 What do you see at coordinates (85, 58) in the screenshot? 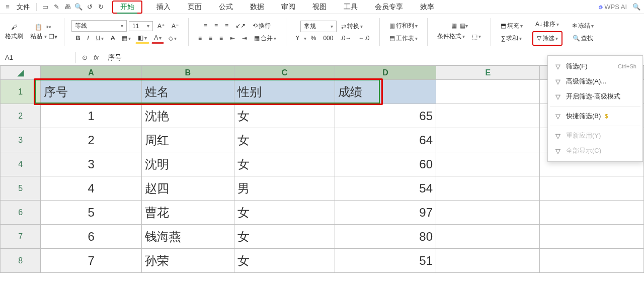
I see `fx-search-icon: ⊙` at bounding box center [85, 58].